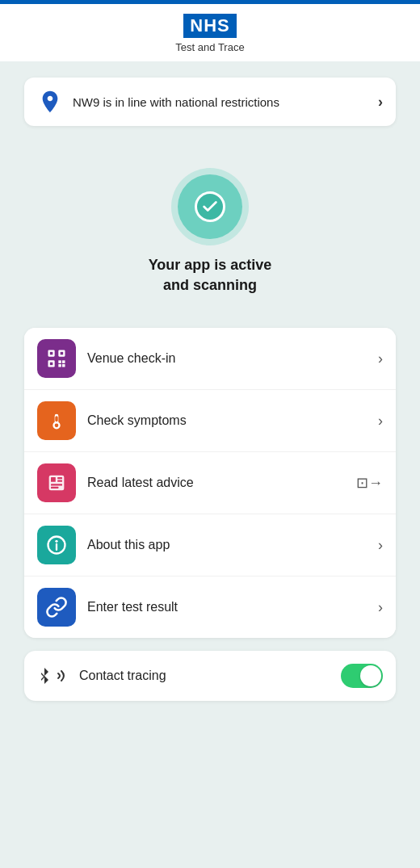  Describe the element at coordinates (210, 483) in the screenshot. I see `read-advice-item: Read latest advice ⊡→` at that location.